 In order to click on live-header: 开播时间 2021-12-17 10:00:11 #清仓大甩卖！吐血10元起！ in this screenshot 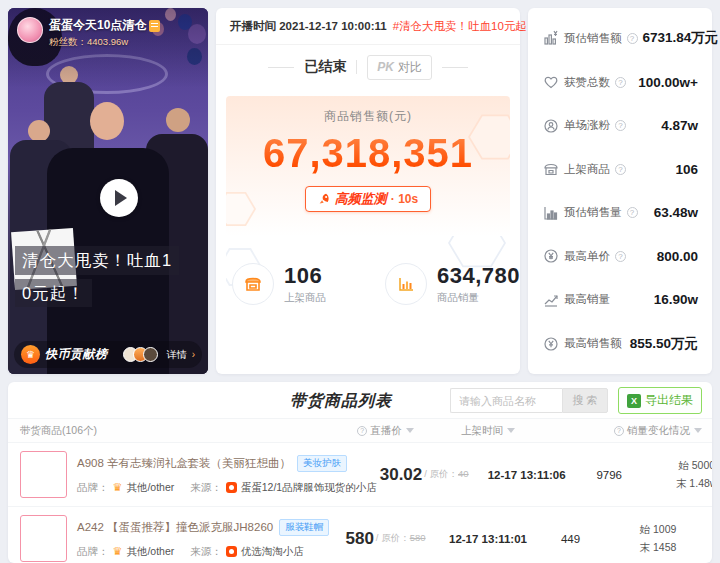, I will do `click(368, 26)`.